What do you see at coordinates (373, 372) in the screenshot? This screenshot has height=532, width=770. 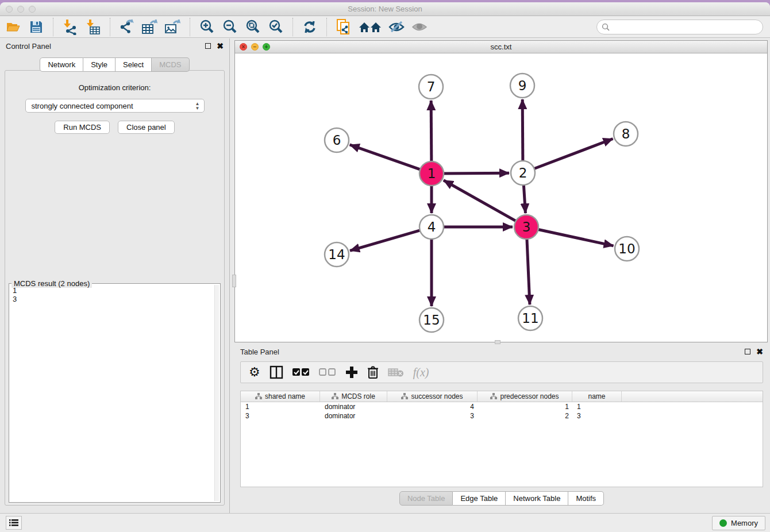 I see `delete-column-icon` at bounding box center [373, 372].